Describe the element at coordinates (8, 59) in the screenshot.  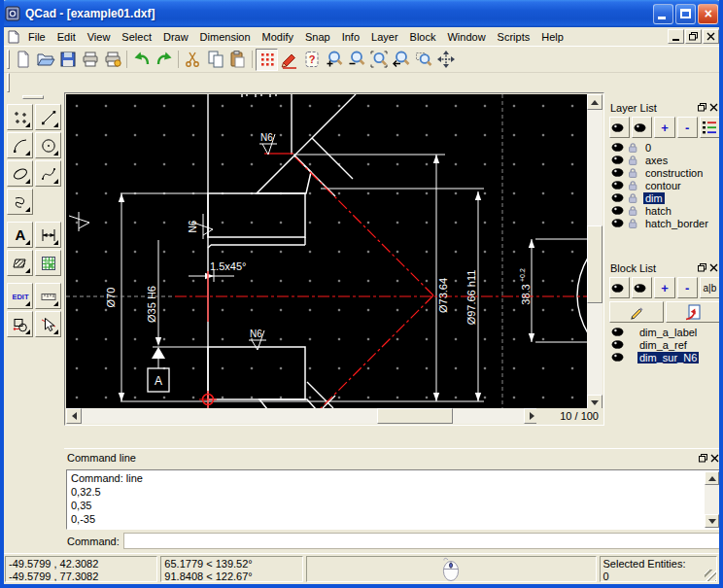
I see `toolbar-handle` at that location.